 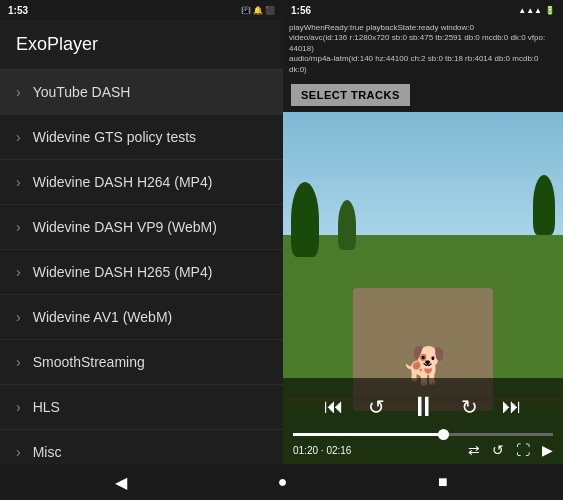 What do you see at coordinates (423, 95) in the screenshot?
I see `select-tracks-bar: SELECT TRACKS` at bounding box center [423, 95].